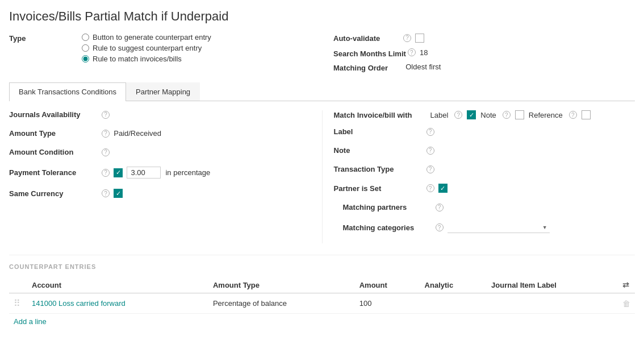  Describe the element at coordinates (106, 134) in the screenshot. I see `amount-type-help-icon: ?` at that location.